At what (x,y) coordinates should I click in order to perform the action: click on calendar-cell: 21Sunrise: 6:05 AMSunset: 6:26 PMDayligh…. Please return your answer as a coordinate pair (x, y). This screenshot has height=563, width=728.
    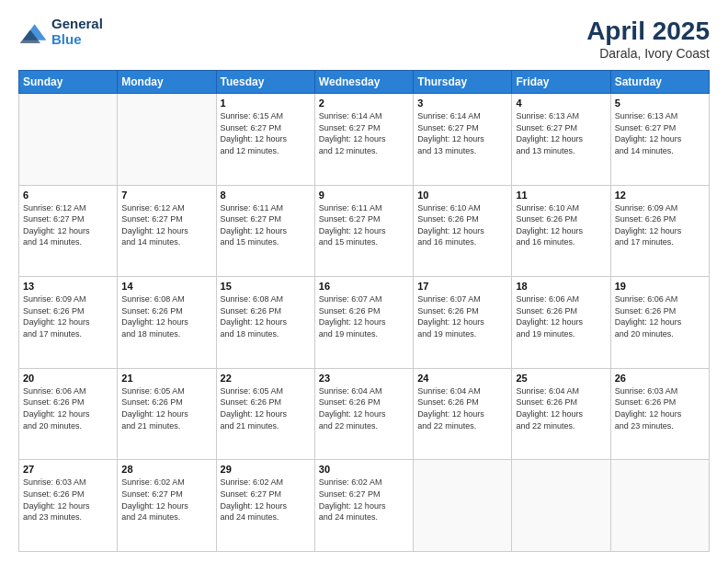
    Looking at the image, I should click on (167, 414).